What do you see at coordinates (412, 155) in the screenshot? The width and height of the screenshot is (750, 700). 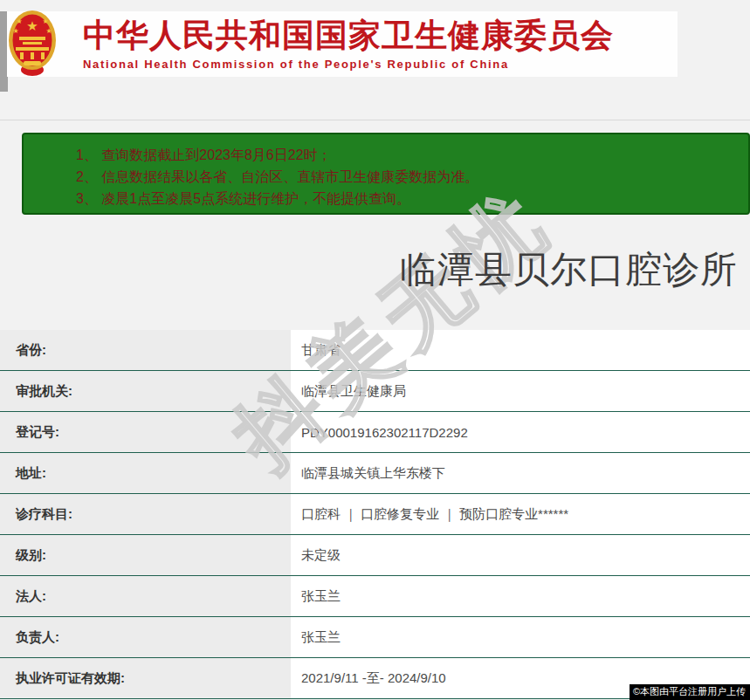 I see `notice-line: 1、 查询数据截止到2023年8月6日22时；` at bounding box center [412, 155].